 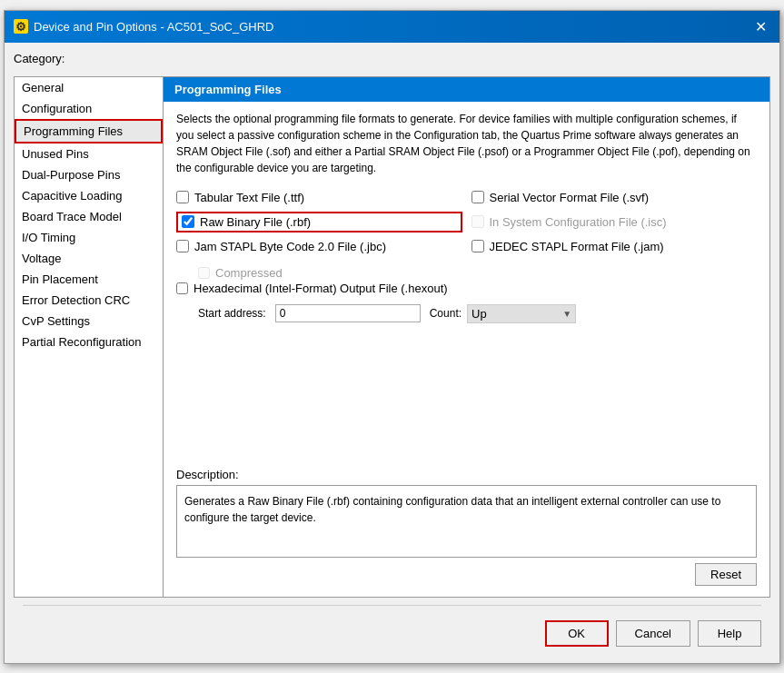 I want to click on reset-row: Reset, so click(x=467, y=572).